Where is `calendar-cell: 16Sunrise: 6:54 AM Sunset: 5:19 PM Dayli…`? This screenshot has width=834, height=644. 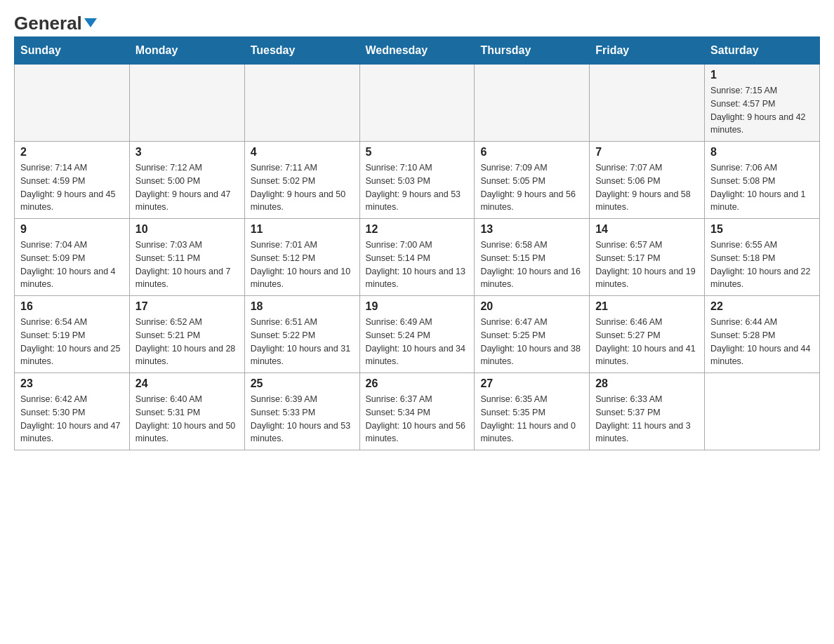
calendar-cell: 16Sunrise: 6:54 AM Sunset: 5:19 PM Dayli… is located at coordinates (72, 335).